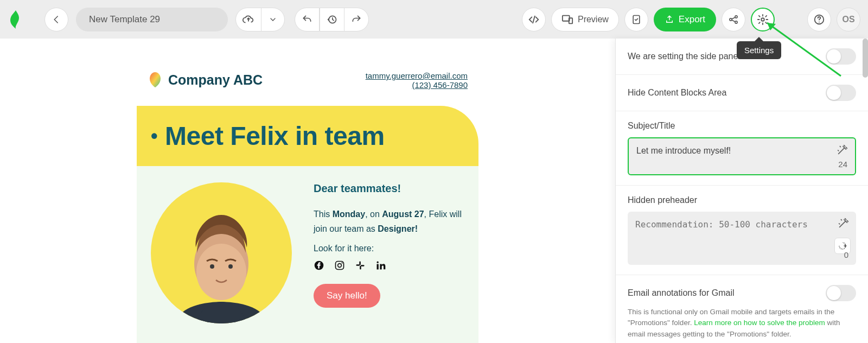  Describe the element at coordinates (841, 93) in the screenshot. I see `hide-blocks-toggle` at that location.